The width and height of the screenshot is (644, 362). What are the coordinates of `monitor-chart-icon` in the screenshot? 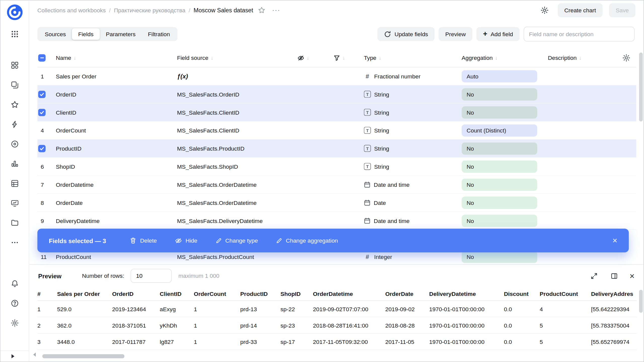 It's located at (15, 203).